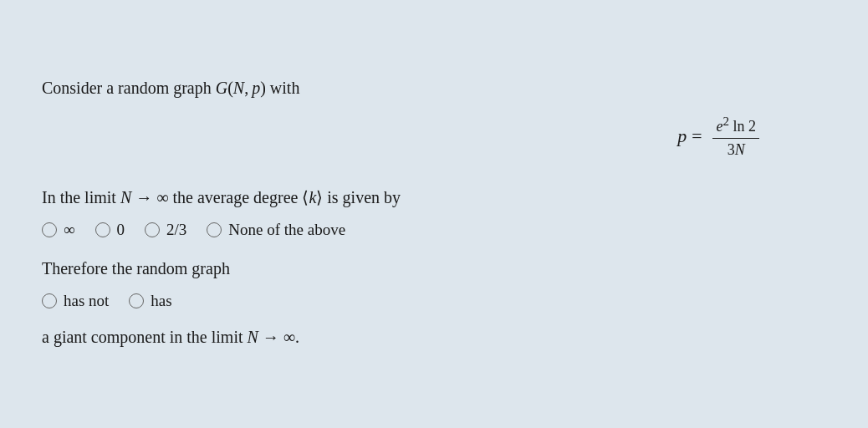  Describe the element at coordinates (434, 337) in the screenshot. I see `final-line: a giant component in the limit N → ∞.` at that location.